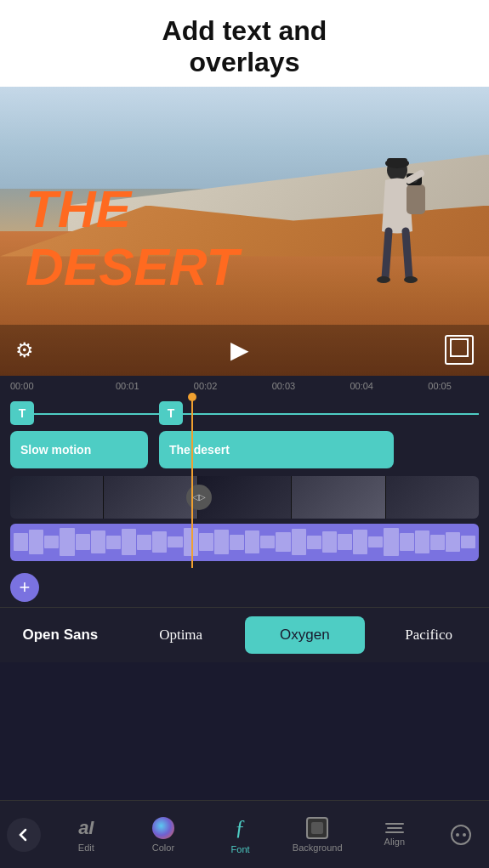 The image size is (489, 868). I want to click on background-icon, so click(317, 828).